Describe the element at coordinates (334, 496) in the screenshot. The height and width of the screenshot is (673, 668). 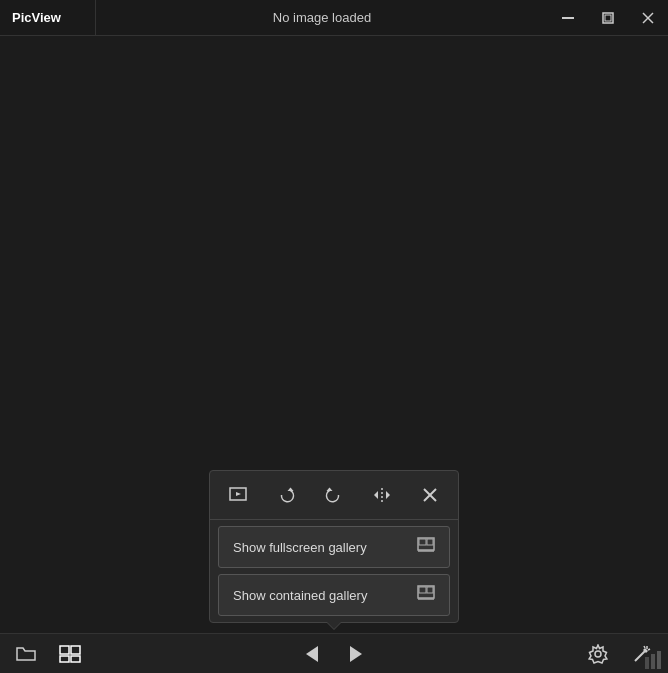
I see `popup-toolbar` at that location.